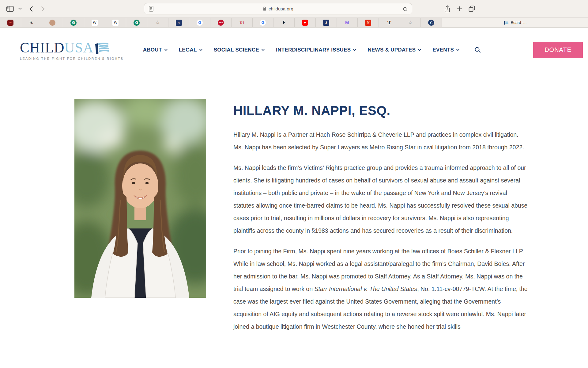 The height and width of the screenshot is (368, 588). What do you see at coordinates (459, 9) in the screenshot?
I see `new-tab-button` at bounding box center [459, 9].